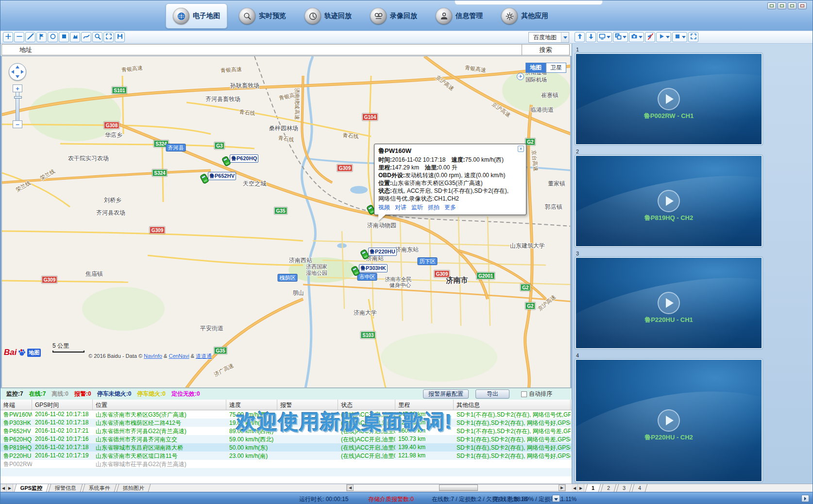  What do you see at coordinates (18, 97) in the screenshot?
I see `zoom-thumb` at bounding box center [18, 97].